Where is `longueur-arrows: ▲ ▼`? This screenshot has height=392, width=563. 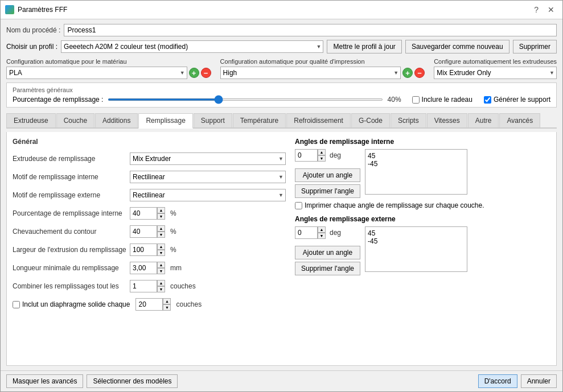
longueur-arrows: ▲ ▼ is located at coordinates (161, 268).